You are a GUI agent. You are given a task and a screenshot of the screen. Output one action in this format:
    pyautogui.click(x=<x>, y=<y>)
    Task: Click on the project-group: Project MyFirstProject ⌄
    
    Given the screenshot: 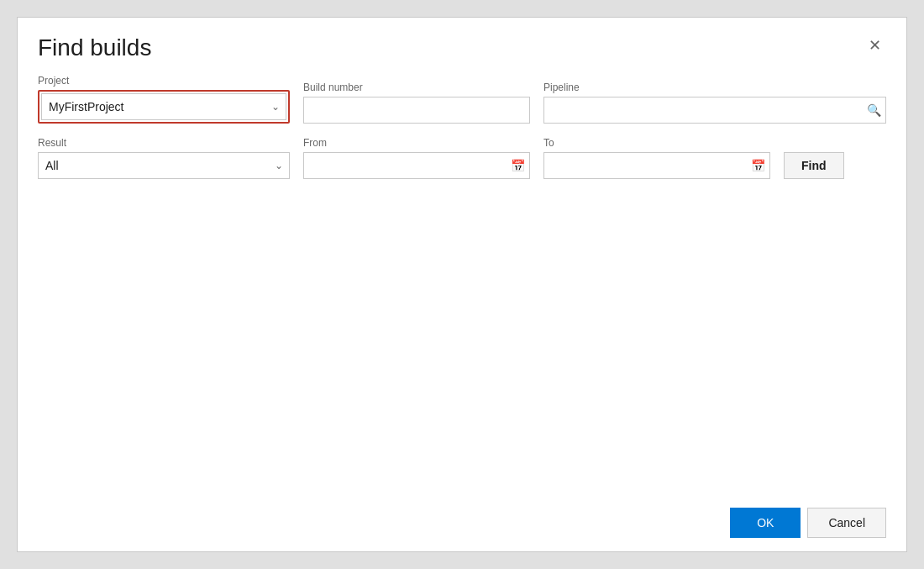 What is the action you would take?
    pyautogui.click(x=164, y=99)
    